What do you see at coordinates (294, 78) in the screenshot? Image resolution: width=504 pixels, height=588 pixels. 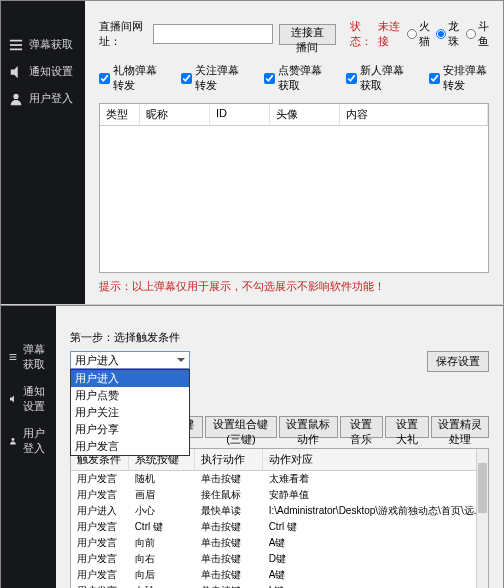 I see `filter-row: 礼物弹幕转发 关注弹幕转发 点赞弹幕获取 新人弹幕获取 安排弹幕转发` at bounding box center [294, 78].